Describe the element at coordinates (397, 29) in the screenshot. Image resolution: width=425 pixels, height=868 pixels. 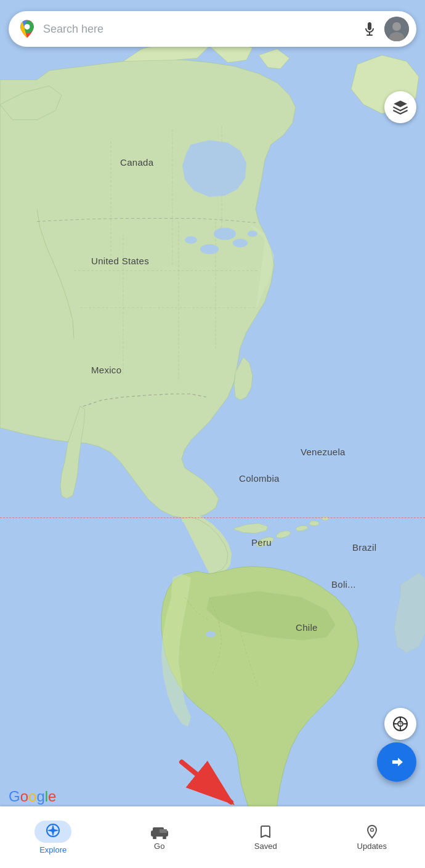
I see `avatar` at that location.